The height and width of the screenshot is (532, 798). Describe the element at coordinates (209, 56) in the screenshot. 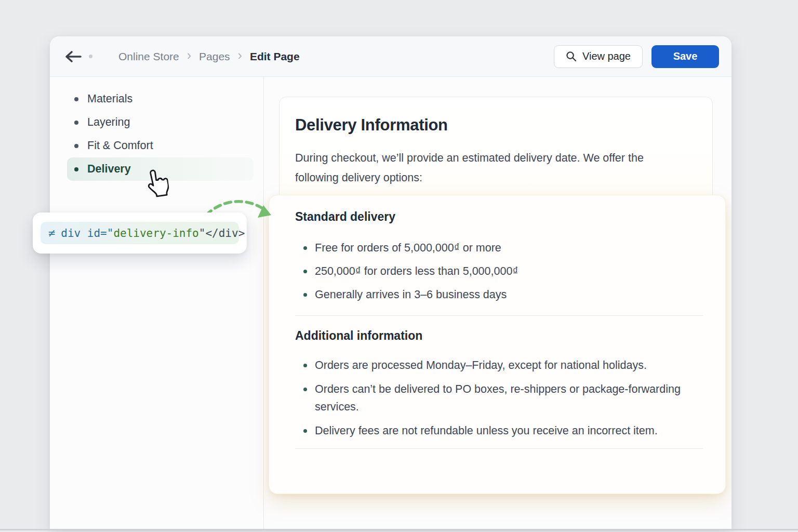

I see `breadcrumb: Online Store › Pages › Edit Page` at that location.